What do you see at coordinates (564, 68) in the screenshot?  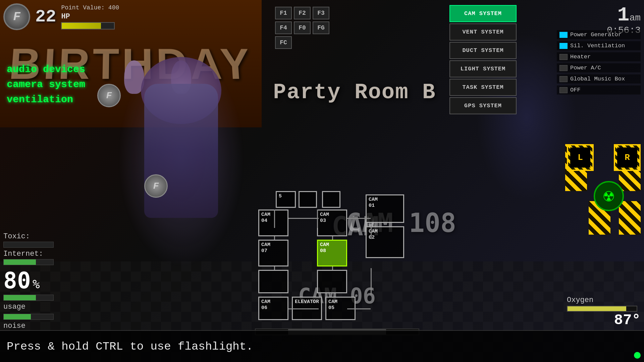 I see `status-indicator-ac` at bounding box center [564, 68].